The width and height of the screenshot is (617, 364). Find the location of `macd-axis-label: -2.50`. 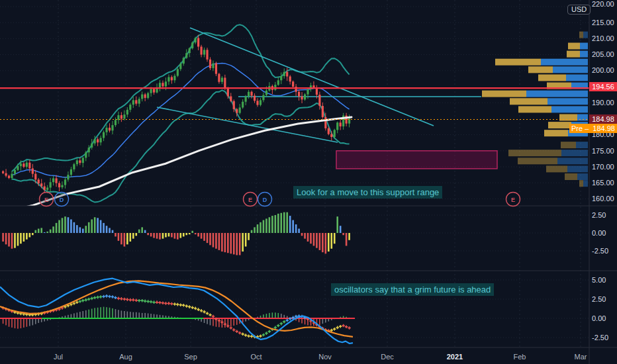

macd-axis-label: -2.50 is located at coordinates (600, 251).